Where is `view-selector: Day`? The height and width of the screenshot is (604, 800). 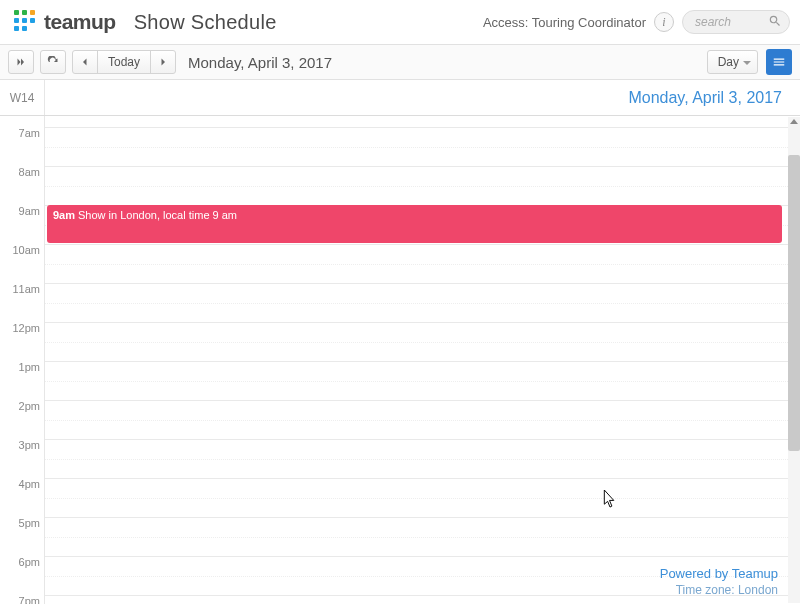 view-selector: Day is located at coordinates (732, 62).